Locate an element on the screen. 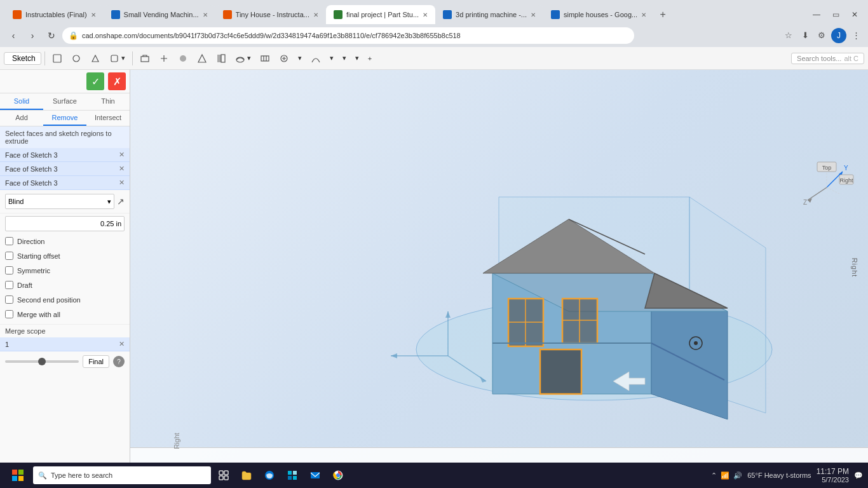 The image size is (868, 488). tab-simple-houses: simple houses - Goog... ✕ is located at coordinates (599, 15).